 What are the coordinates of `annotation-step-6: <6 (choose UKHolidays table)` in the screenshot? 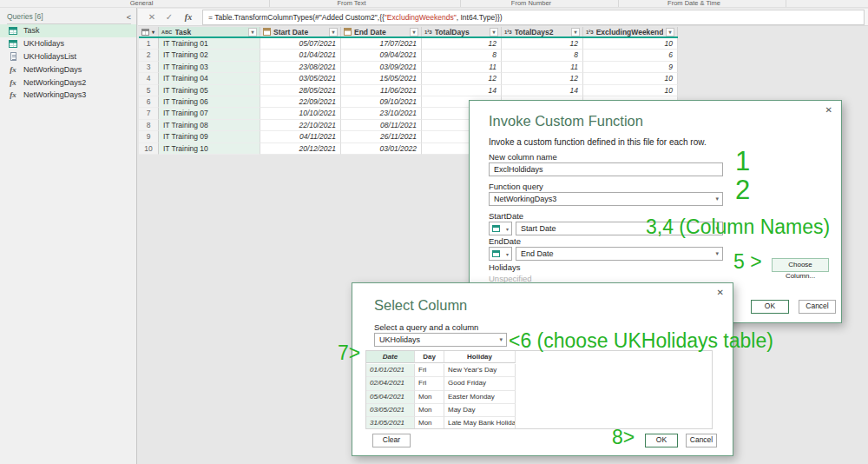 It's located at (641, 341).